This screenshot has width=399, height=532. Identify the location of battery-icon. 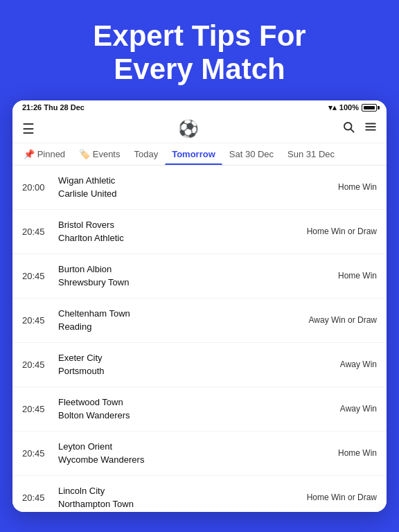
(369, 108).